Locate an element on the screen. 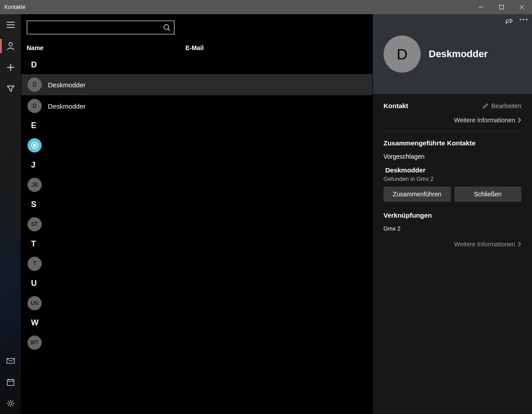 This screenshot has width=532, height=414. links-heading: Verknüpfungen is located at coordinates (452, 215).